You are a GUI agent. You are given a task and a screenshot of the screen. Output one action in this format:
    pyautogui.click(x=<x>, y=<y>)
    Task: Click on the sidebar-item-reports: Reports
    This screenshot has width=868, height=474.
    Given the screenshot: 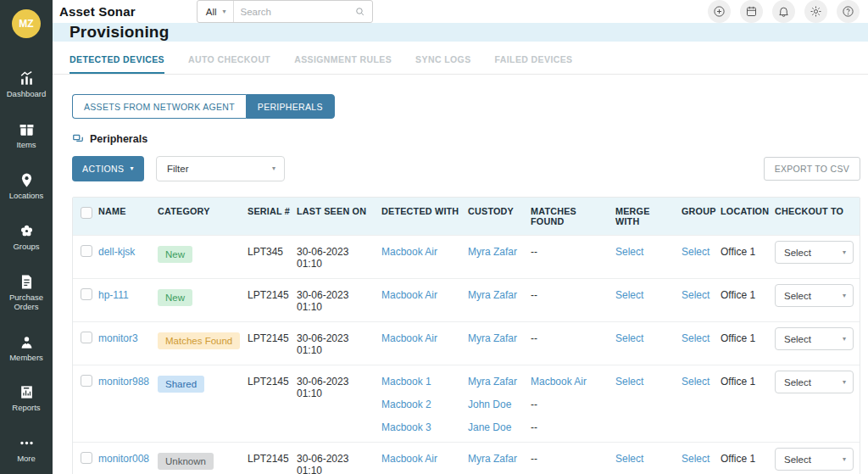 What is the action you would take?
    pyautogui.click(x=26, y=399)
    